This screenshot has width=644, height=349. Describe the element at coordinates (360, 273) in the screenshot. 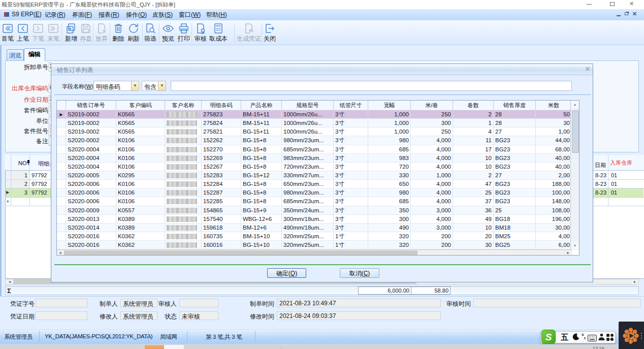

I see `cancel-button: 取消(C)` at that location.